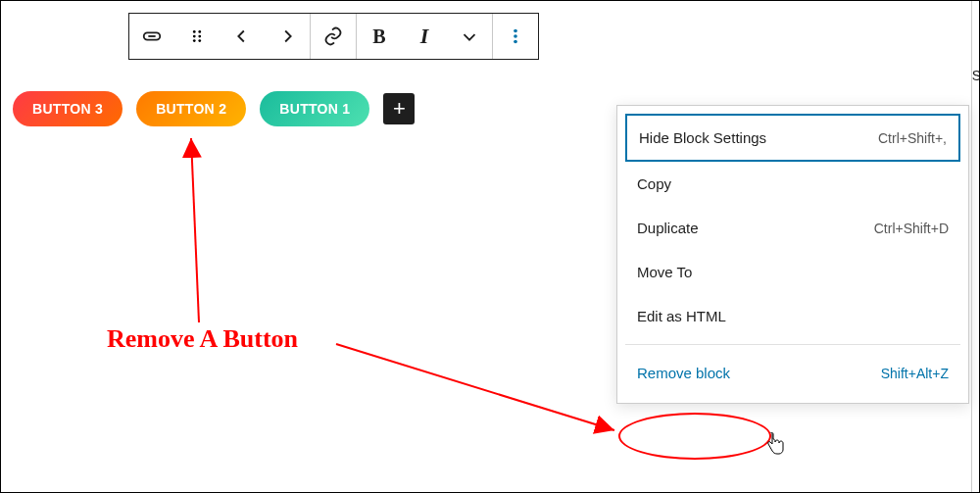  I want to click on sidebar-edge, so click(975, 247).